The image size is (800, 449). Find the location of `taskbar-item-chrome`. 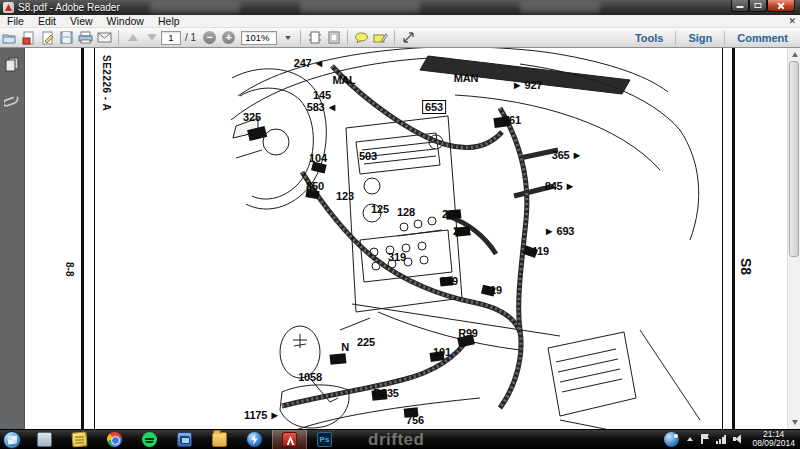

taskbar-item-chrome is located at coordinates (114, 440).